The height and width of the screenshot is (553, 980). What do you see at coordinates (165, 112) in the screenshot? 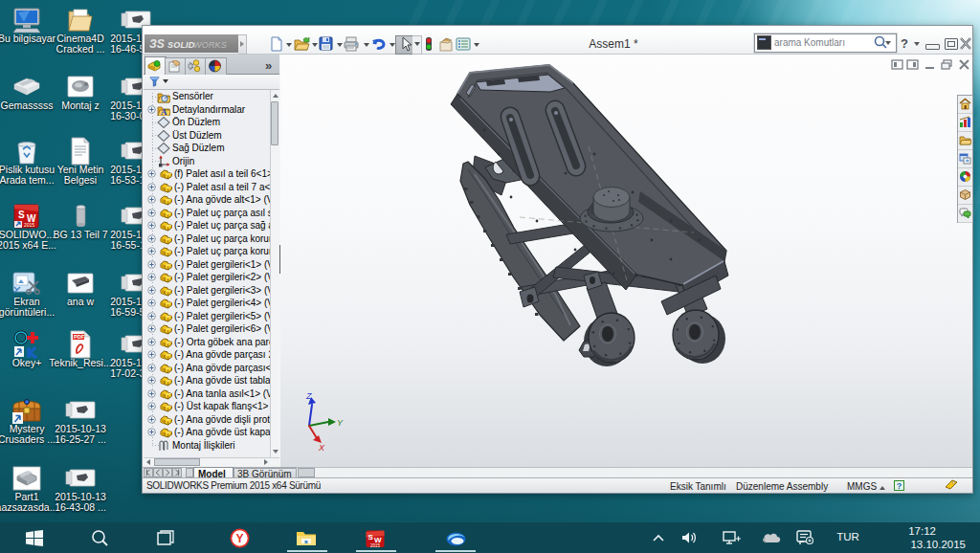
I see `svg-text: A` at bounding box center [165, 112].